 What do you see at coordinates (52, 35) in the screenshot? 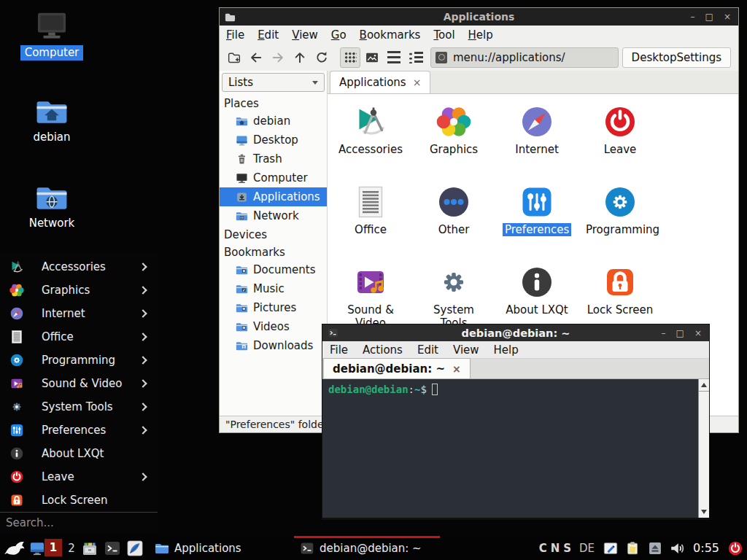
I see `desktop-icon-computer: Computer` at bounding box center [52, 35].